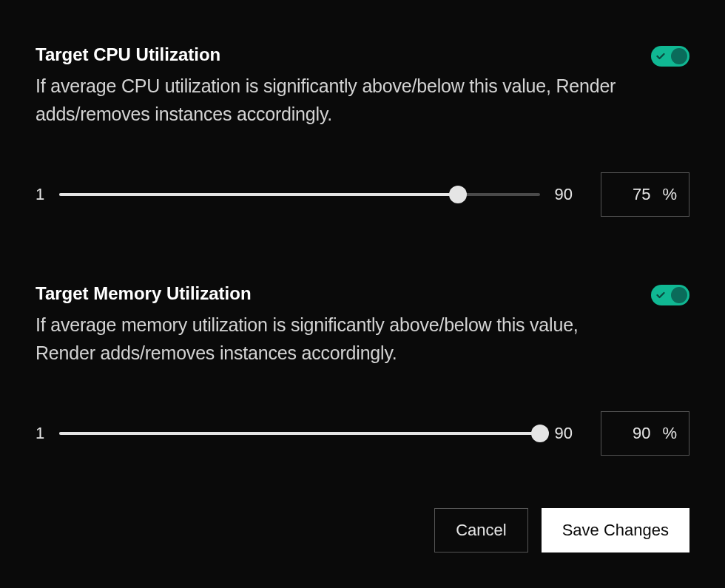  What do you see at coordinates (645, 195) in the screenshot?
I see `cpu-value-input: 75 %` at bounding box center [645, 195].